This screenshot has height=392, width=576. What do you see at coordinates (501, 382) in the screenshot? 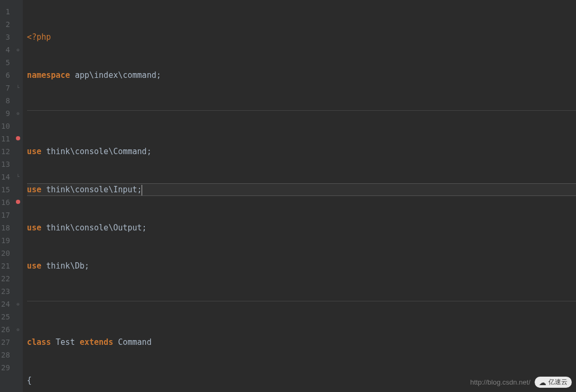
I see `watermark-url: http://blog.csdn.net/` at bounding box center [501, 382].